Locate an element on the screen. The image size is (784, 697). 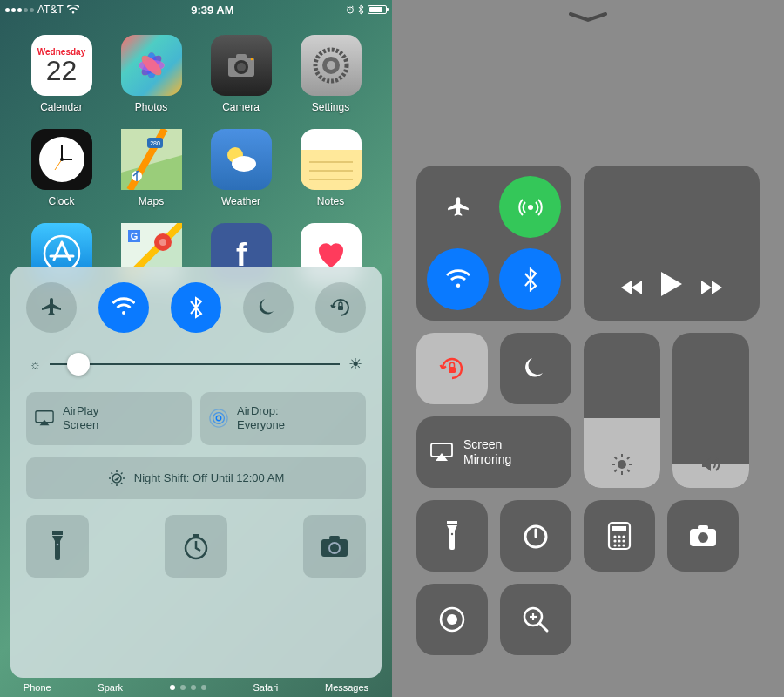
grabber-icon is located at coordinates (588, 17).